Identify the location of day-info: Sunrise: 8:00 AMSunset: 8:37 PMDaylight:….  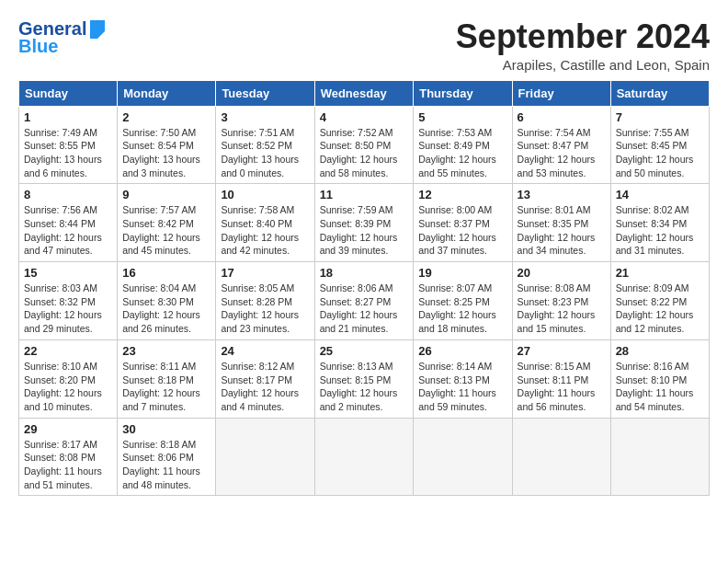
(462, 230).